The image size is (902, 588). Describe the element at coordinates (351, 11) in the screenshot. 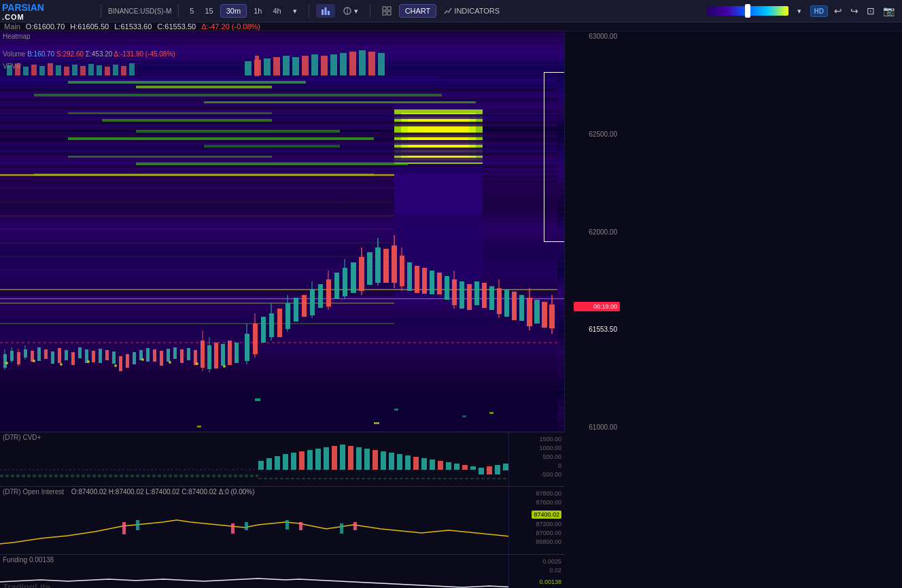

I see `chart-type-btn: ▾` at that location.